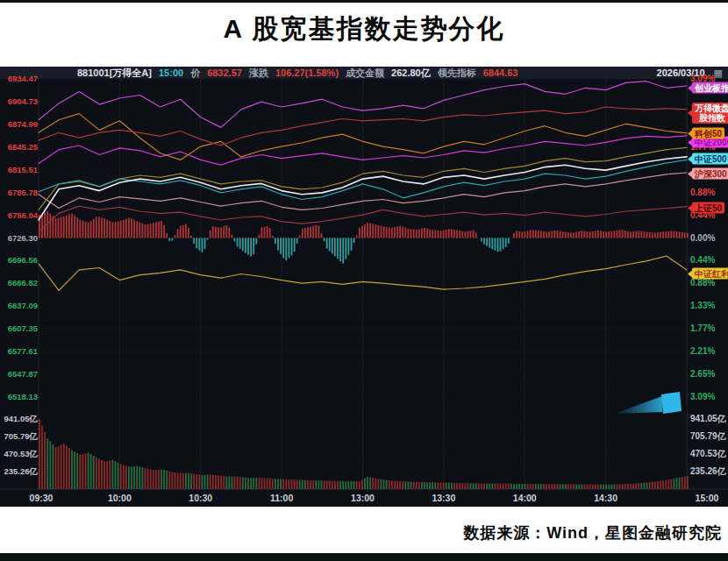 This screenshot has height=561, width=728. I want to click on left-axis-price-label: 6607.35, so click(19, 329).